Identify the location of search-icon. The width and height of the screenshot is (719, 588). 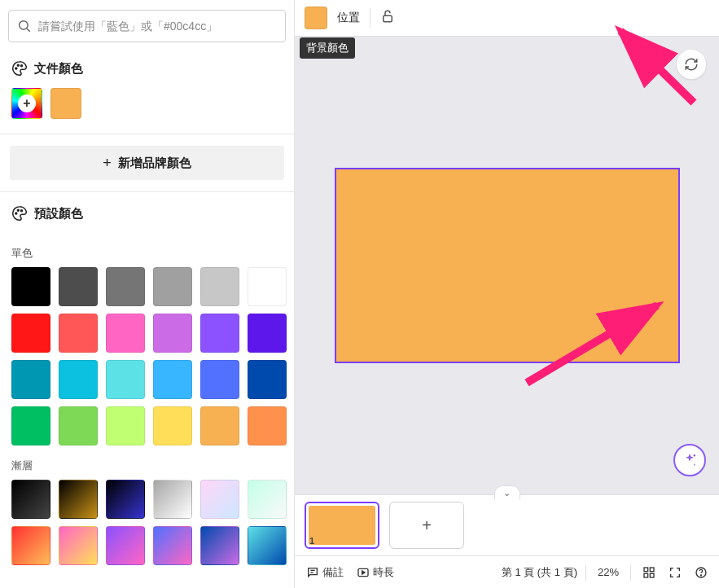
(24, 26).